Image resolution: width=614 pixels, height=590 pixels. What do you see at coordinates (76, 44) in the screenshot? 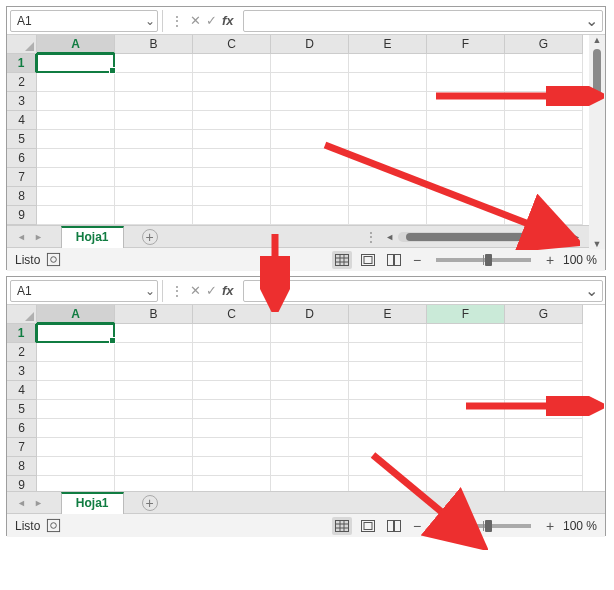
I see `column-header: A` at bounding box center [76, 44].